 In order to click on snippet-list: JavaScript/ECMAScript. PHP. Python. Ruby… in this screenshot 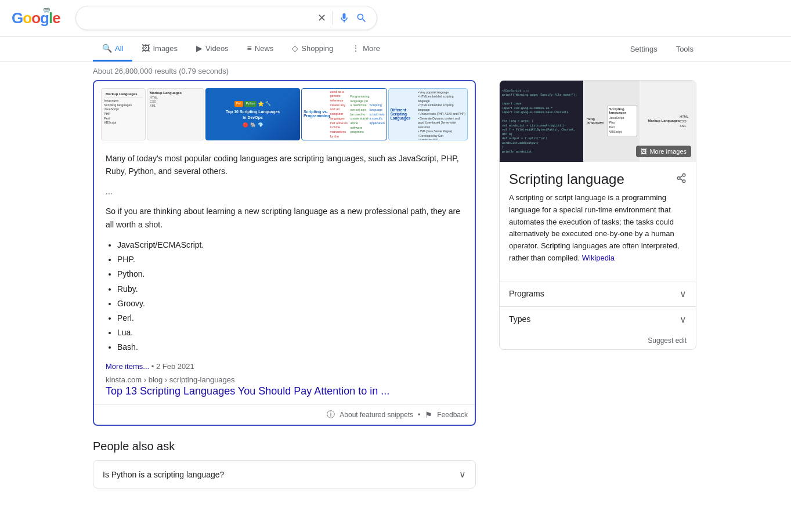, I will do `click(284, 296)`.